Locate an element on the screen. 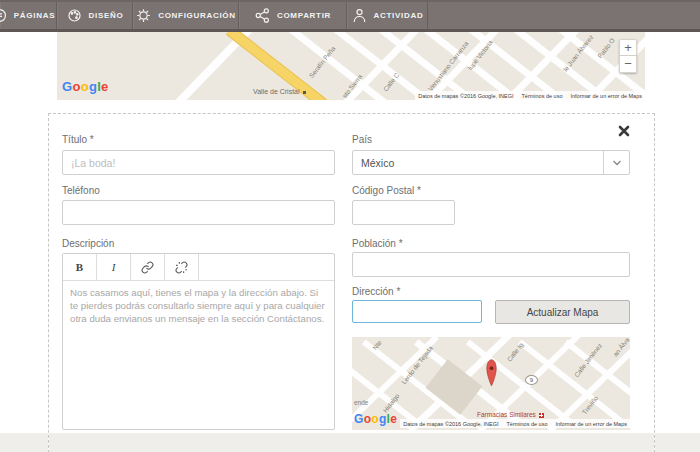 The image size is (700, 452). gear-icon is located at coordinates (144, 16).